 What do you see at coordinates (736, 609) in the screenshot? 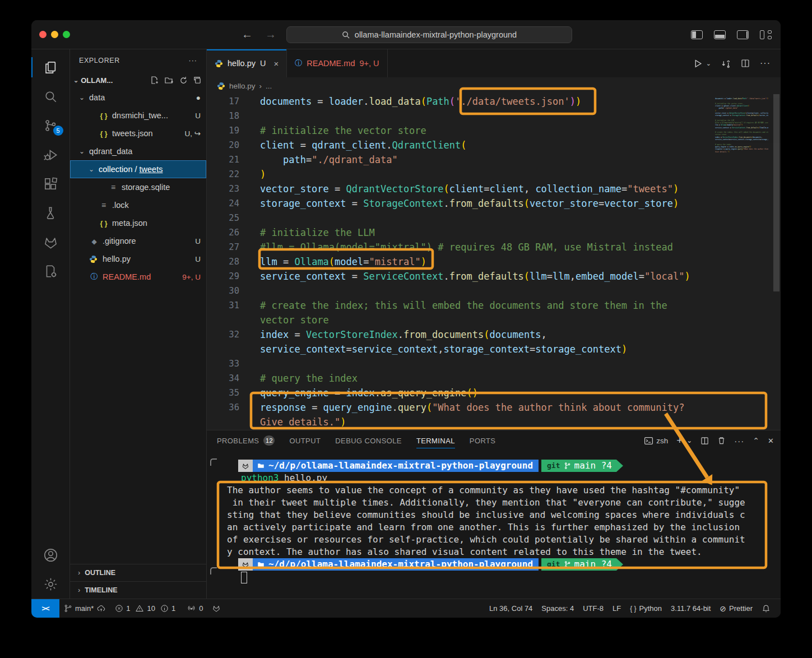
I see `status-formatter: ⊘Prettier` at bounding box center [736, 609].